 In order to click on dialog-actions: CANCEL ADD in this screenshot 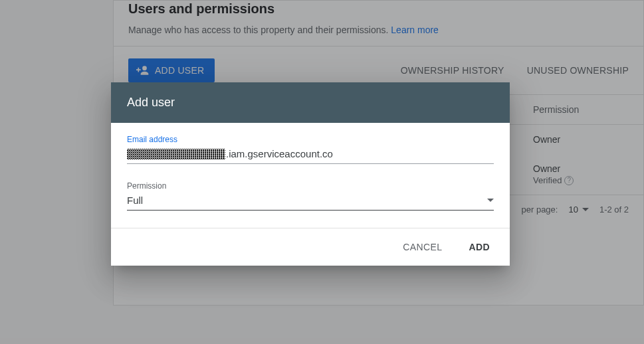, I will do `click(310, 247)`.